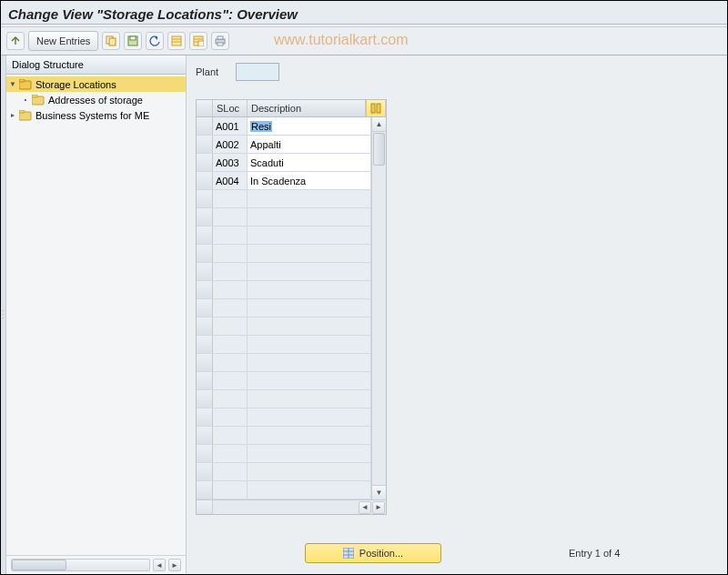  What do you see at coordinates (4, 315) in the screenshot?
I see `left-splitter: ···` at bounding box center [4, 315].